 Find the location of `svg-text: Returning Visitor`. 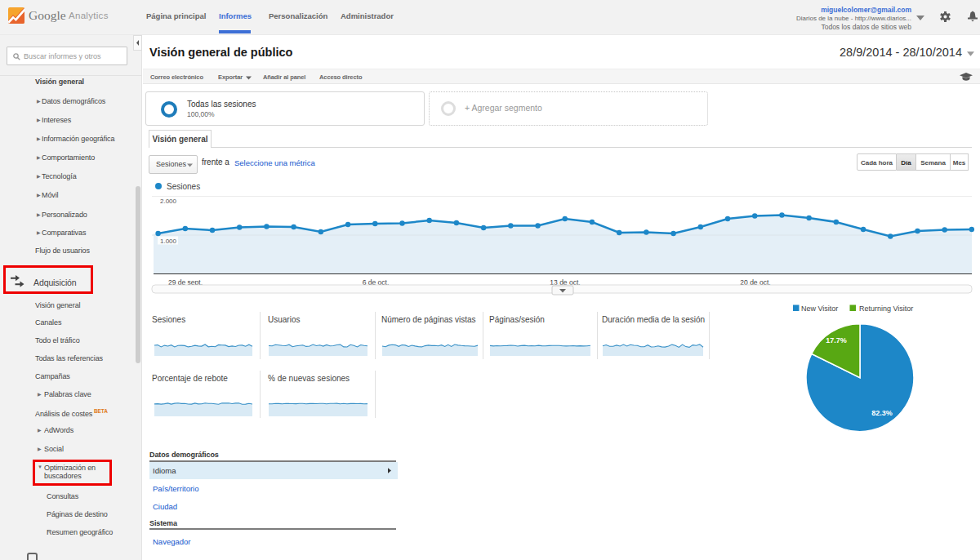

svg-text: Returning Visitor is located at coordinates (886, 309).